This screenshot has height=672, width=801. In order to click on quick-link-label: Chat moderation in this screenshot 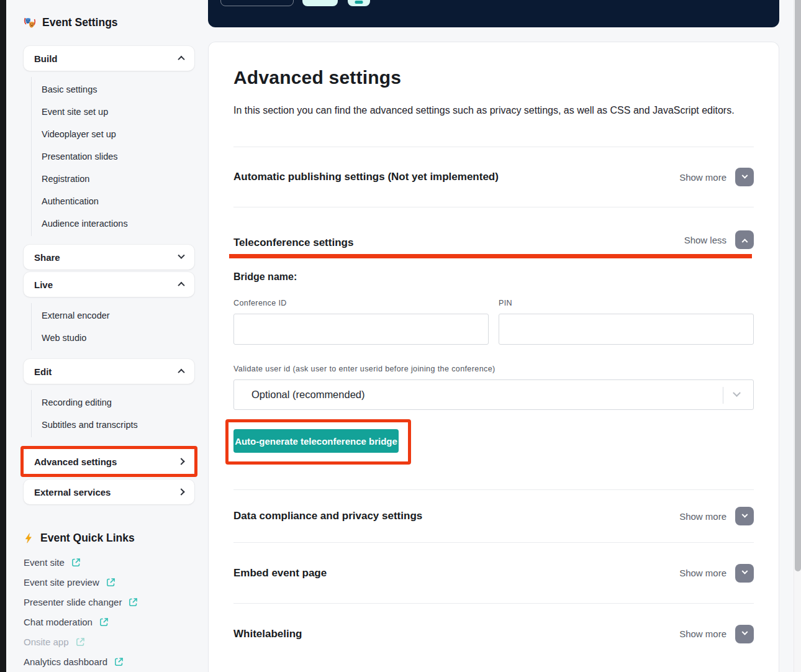, I will do `click(58, 622)`.